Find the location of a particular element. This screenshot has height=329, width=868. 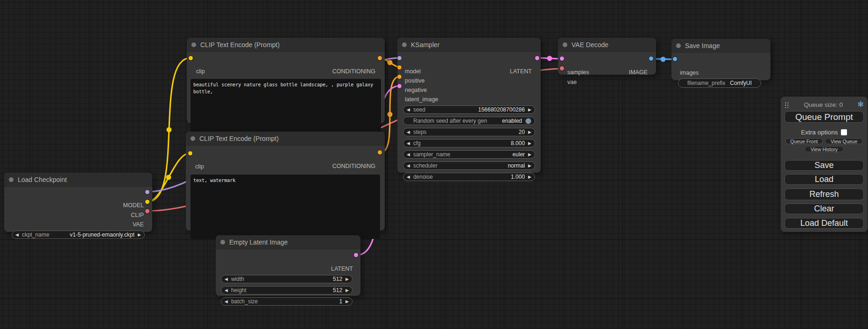

widget-width: ◀ width 512 ▶ is located at coordinates (287, 279).